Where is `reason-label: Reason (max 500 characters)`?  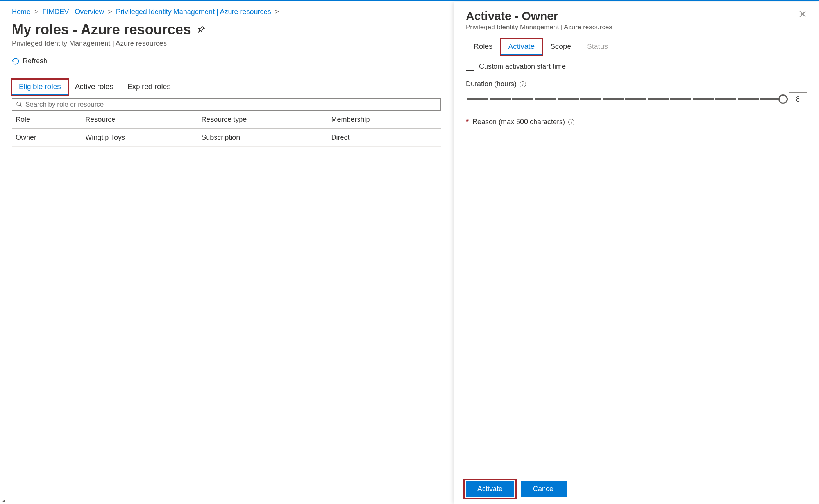 reason-label: Reason (max 500 characters) is located at coordinates (519, 122).